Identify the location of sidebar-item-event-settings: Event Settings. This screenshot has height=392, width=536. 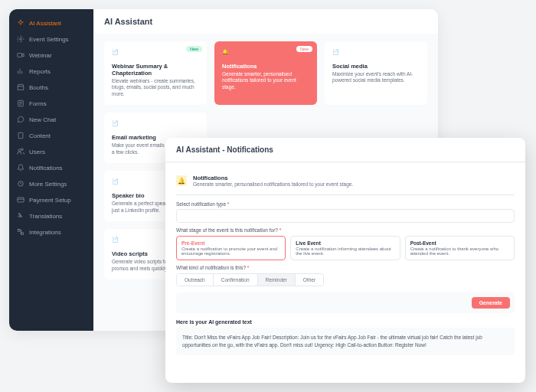
(51, 39).